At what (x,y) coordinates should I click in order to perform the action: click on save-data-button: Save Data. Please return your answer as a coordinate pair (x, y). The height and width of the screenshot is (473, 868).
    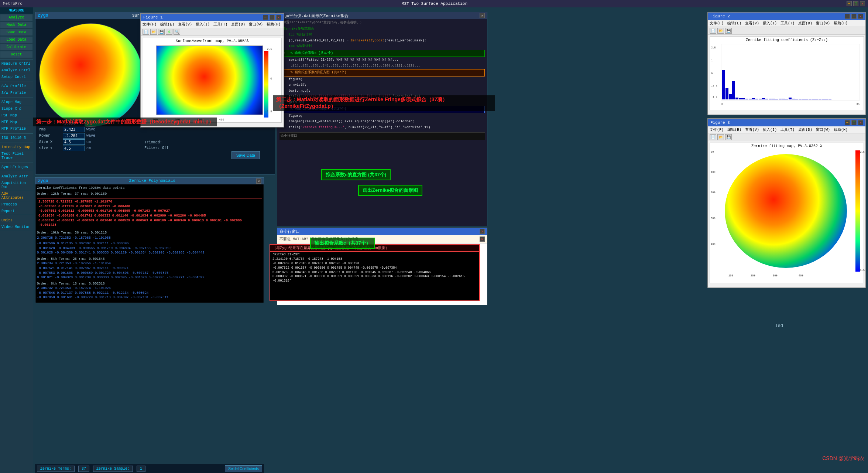
    Looking at the image, I should click on (16, 33).